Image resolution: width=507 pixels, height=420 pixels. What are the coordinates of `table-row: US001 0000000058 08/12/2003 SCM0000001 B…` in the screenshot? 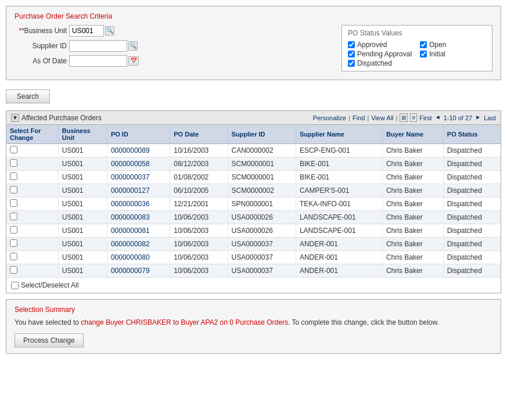 It's located at (253, 164).